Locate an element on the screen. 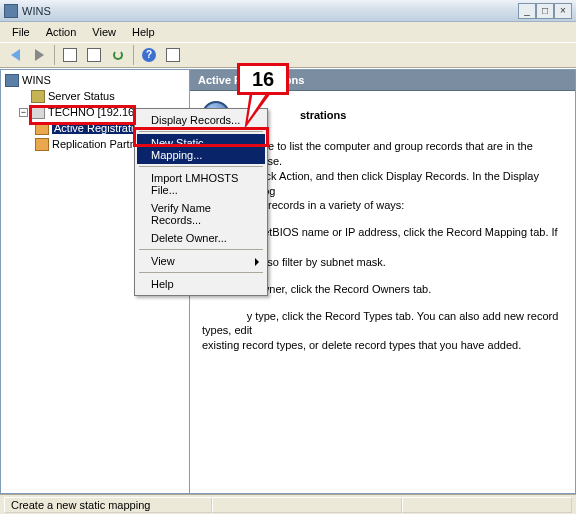 The image size is (576, 514). extra-icon is located at coordinates (173, 55).